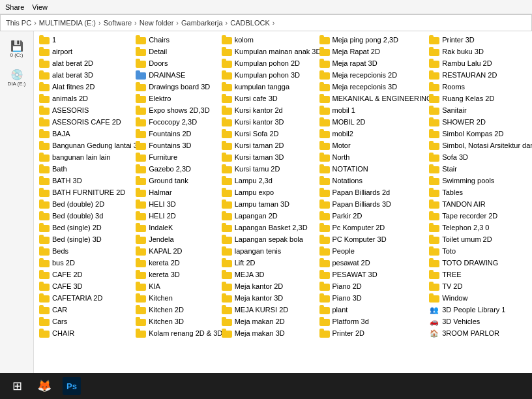 The height and width of the screenshot is (399, 532). What do you see at coordinates (268, 122) in the screenshot?
I see `list-item: Kursi kantor 3D` at bounding box center [268, 122].